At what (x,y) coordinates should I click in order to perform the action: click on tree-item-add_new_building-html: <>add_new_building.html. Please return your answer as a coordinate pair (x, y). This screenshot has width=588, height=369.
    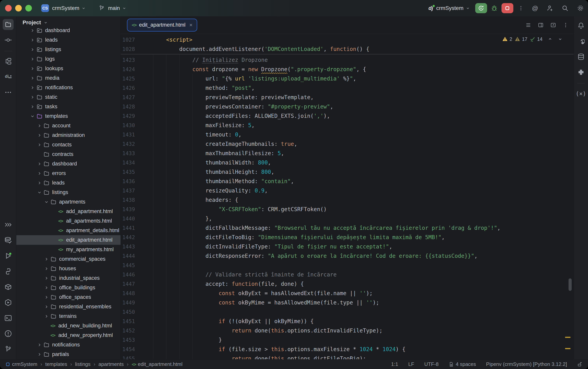
    Looking at the image, I should click on (68, 326).